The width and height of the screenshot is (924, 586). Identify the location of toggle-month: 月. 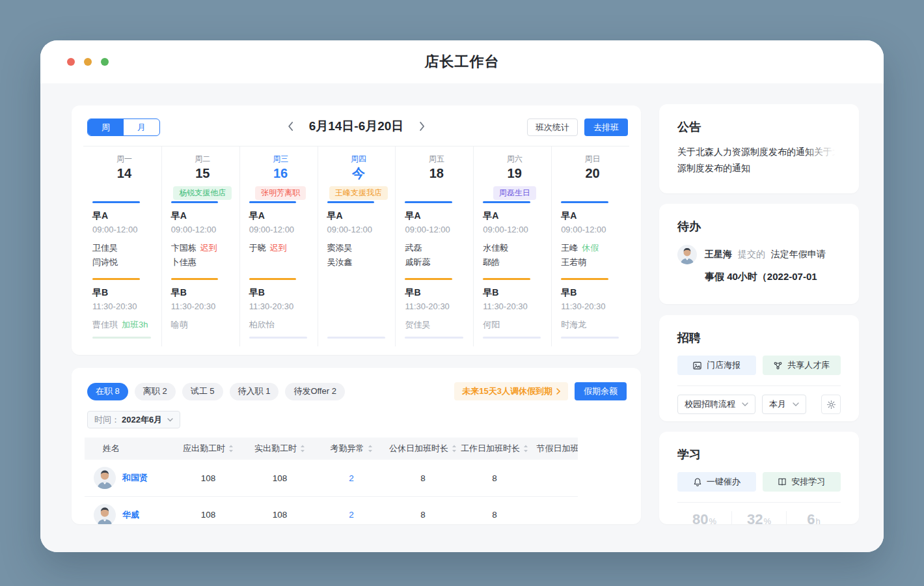
(142, 128).